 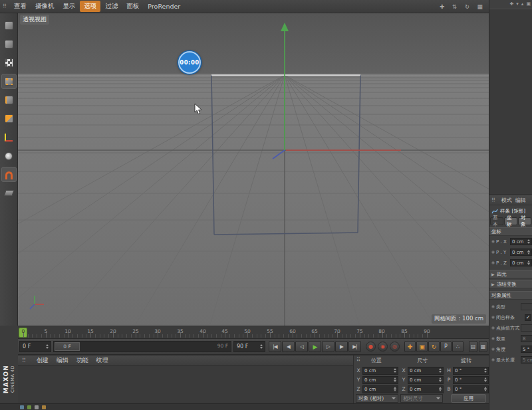 I want to click on panel-expand-icon: ▴, so click(x=523, y=4).